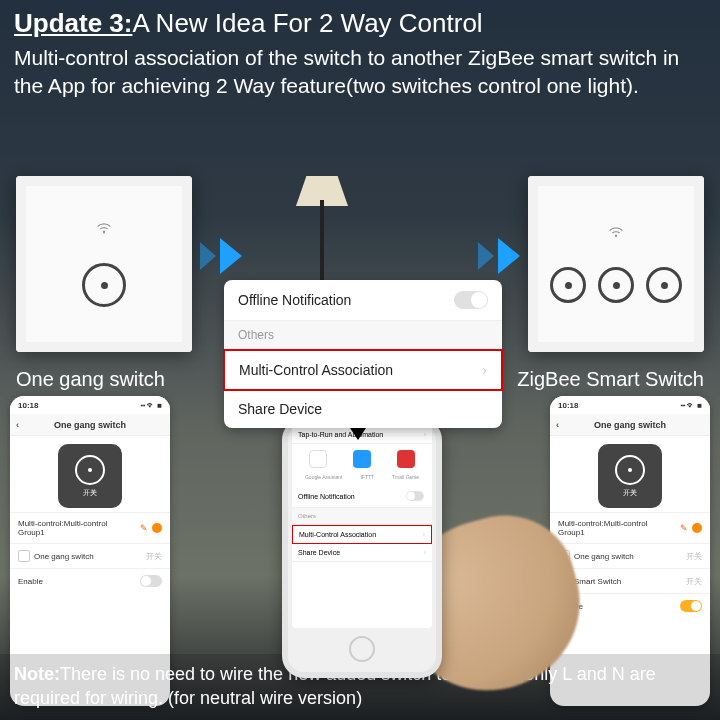 This screenshot has width=720, height=720. I want to click on settings-popup: Offline Notification Others Multi-Contro…, so click(363, 354).